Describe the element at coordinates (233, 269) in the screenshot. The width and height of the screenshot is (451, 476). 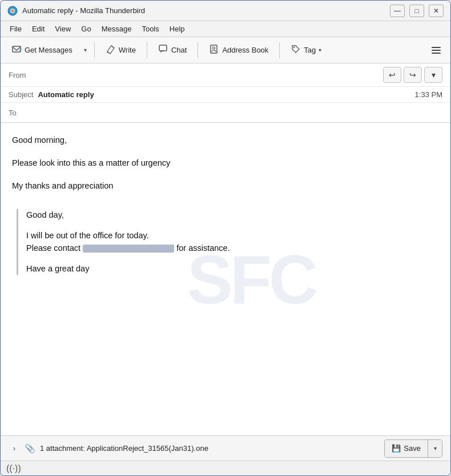
I see `quoted-closing: Have a great day` at that location.